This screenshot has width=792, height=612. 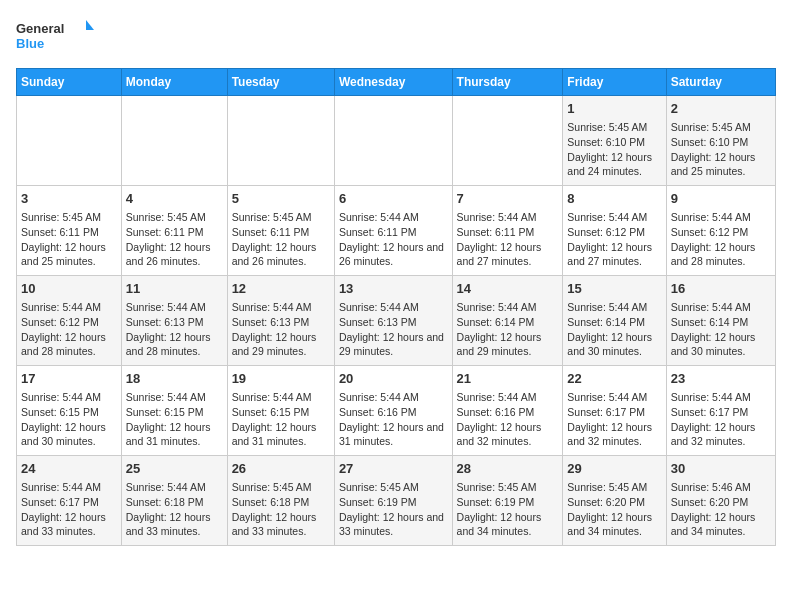 What do you see at coordinates (69, 289) in the screenshot?
I see `day-number: 10` at bounding box center [69, 289].